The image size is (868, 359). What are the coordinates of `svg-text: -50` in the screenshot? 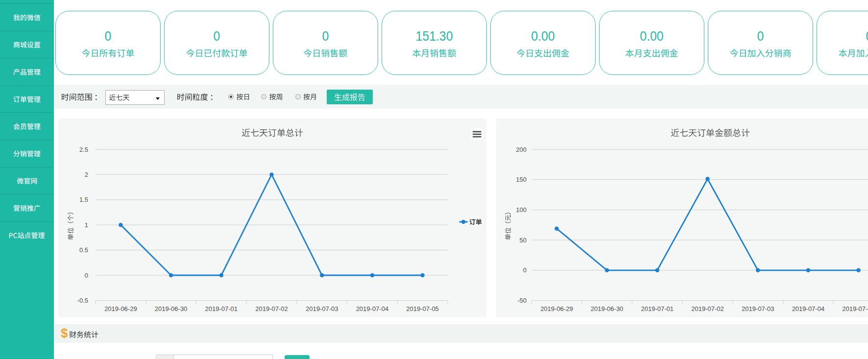 It's located at (522, 301).